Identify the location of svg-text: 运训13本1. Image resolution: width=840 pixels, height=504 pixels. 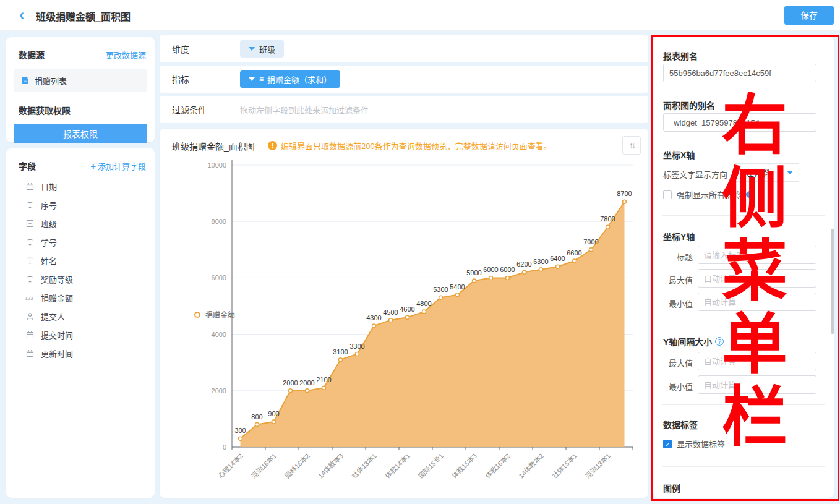
(598, 466).